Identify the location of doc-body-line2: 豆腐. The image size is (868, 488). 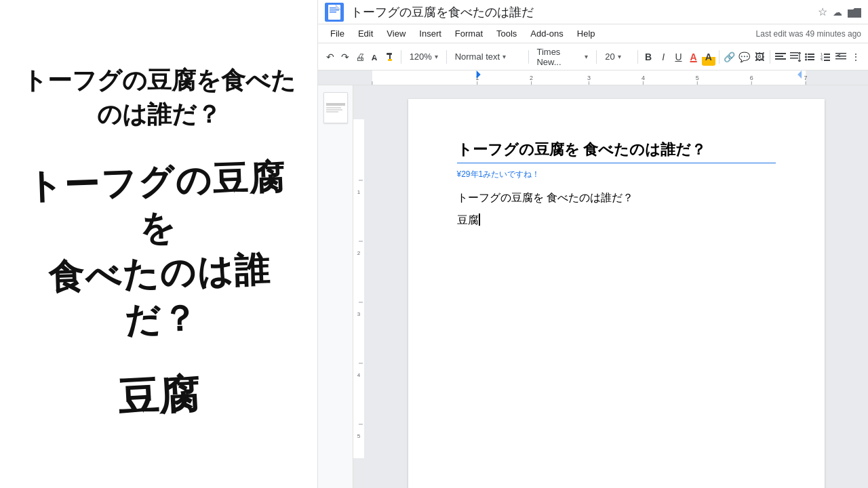
(616, 221).